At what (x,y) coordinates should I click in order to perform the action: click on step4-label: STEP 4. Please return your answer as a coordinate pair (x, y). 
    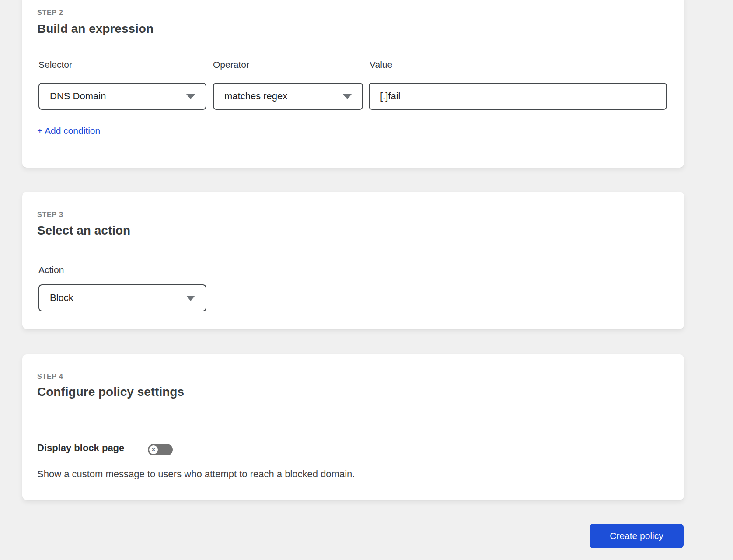
    Looking at the image, I should click on (50, 377).